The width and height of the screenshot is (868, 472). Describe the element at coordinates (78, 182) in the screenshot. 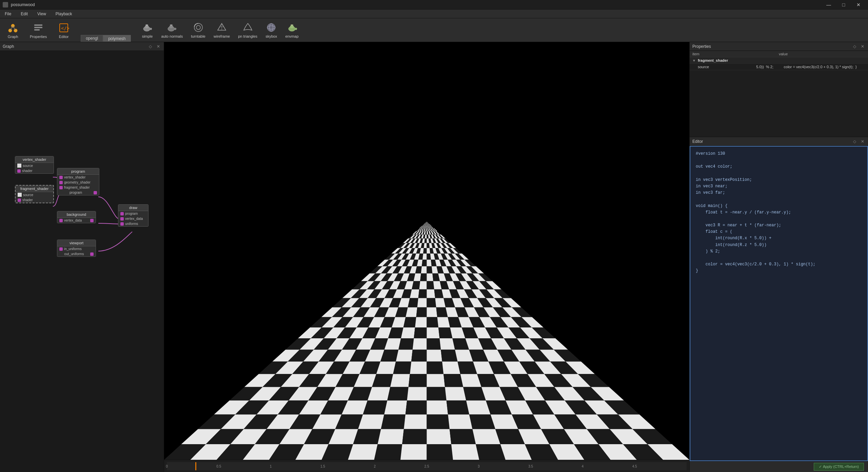

I see `node-program: program vertex_shader geometry_shader fr…` at that location.